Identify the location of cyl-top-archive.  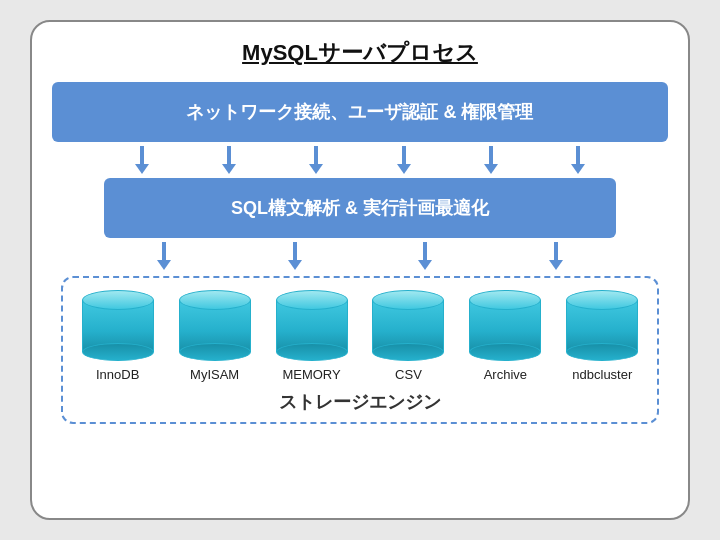
(505, 300).